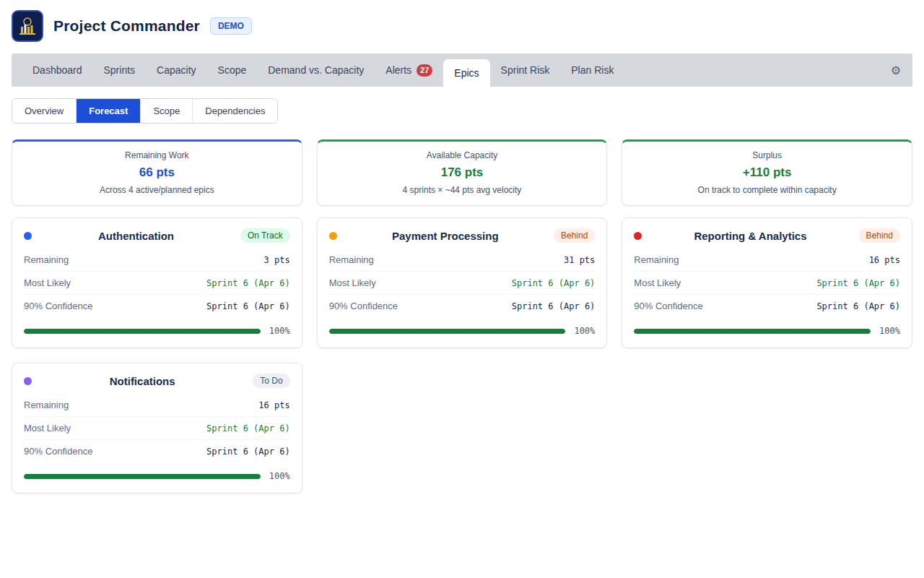 The height and width of the screenshot is (578, 924). What do you see at coordinates (462, 190) in the screenshot?
I see `summary-subtext: 4 sprints × ~44 pts avg velocity` at bounding box center [462, 190].